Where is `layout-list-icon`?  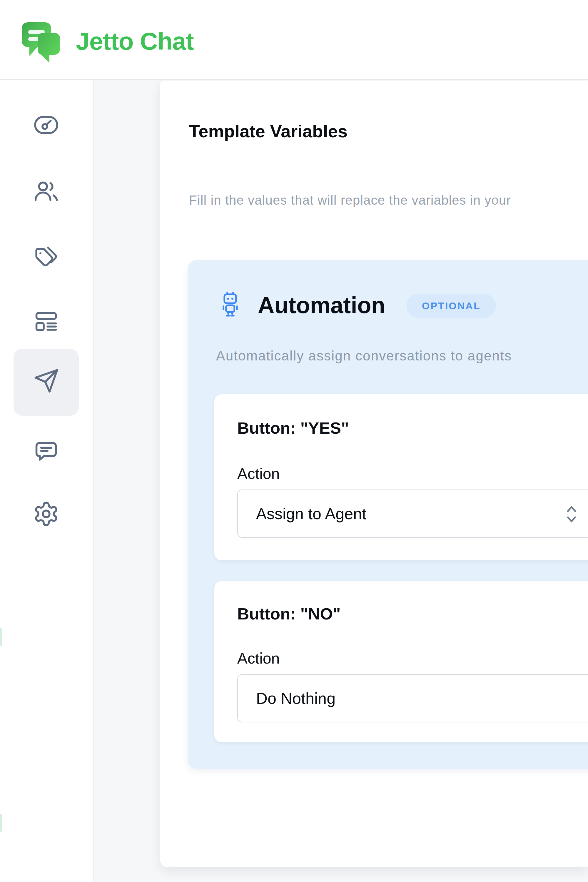 layout-list-icon is located at coordinates (46, 322).